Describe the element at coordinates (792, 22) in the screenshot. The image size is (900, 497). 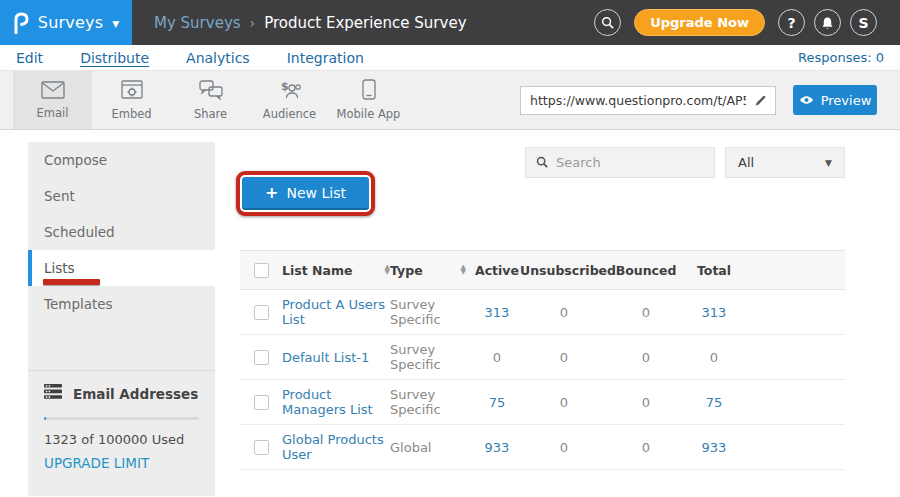
I see `help-icon: ?` at that location.